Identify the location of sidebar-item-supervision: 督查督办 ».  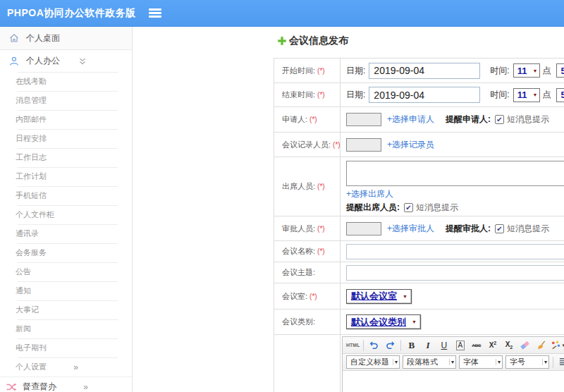
(66, 384).